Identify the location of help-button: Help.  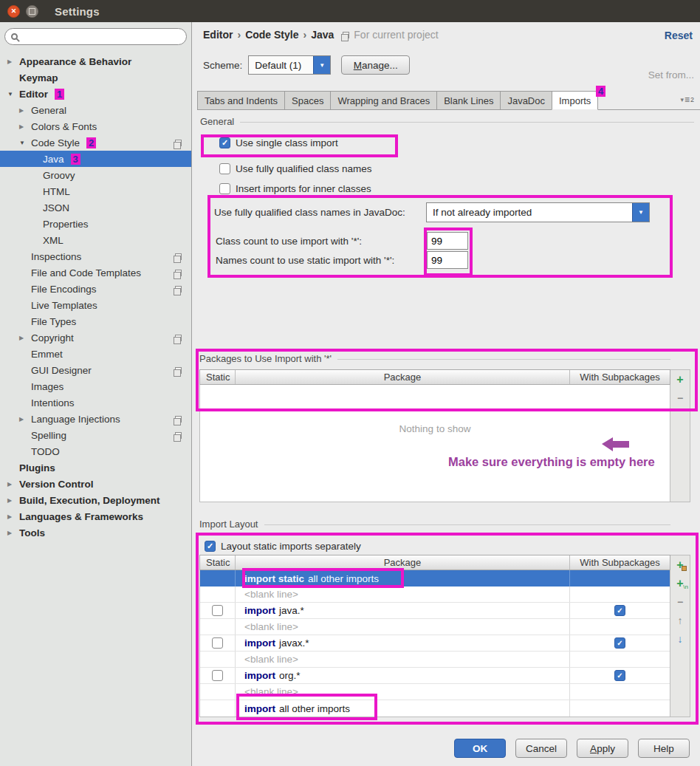
(664, 748).